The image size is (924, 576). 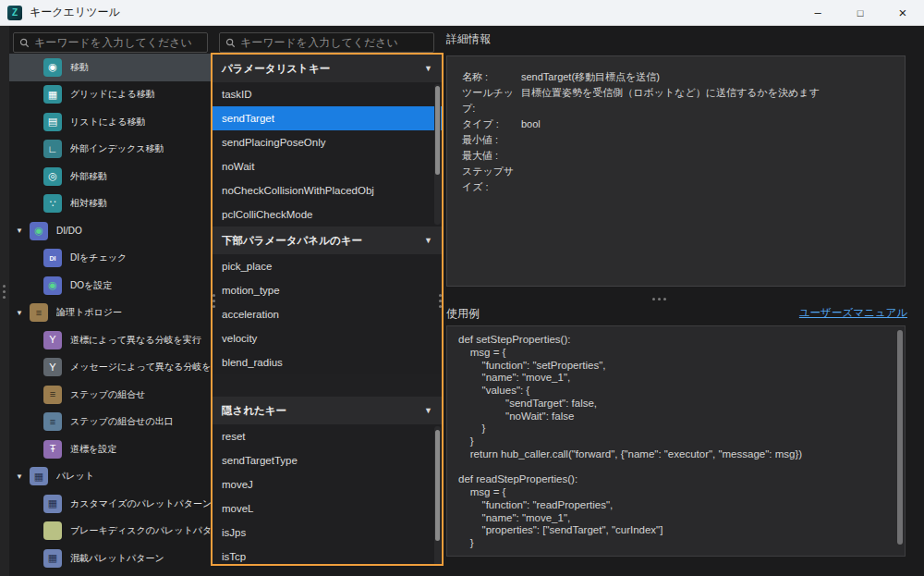 I want to click on branch-by-message-icon: Y, so click(x=53, y=367).